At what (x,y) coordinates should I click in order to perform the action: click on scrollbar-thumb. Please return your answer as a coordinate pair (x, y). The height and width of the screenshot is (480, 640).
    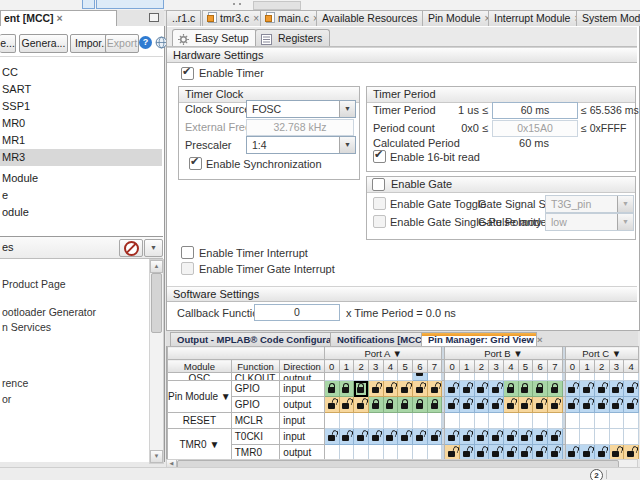
    Looking at the image, I should click on (156, 303).